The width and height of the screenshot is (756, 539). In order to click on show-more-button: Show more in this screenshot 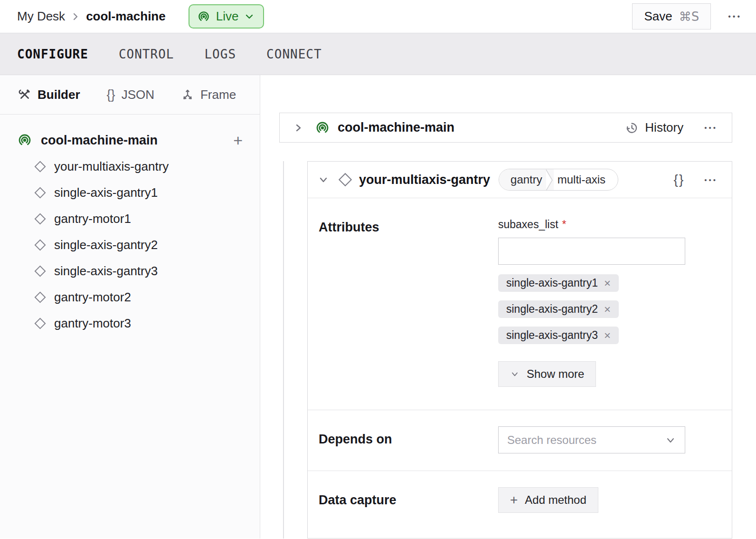, I will do `click(547, 374)`.